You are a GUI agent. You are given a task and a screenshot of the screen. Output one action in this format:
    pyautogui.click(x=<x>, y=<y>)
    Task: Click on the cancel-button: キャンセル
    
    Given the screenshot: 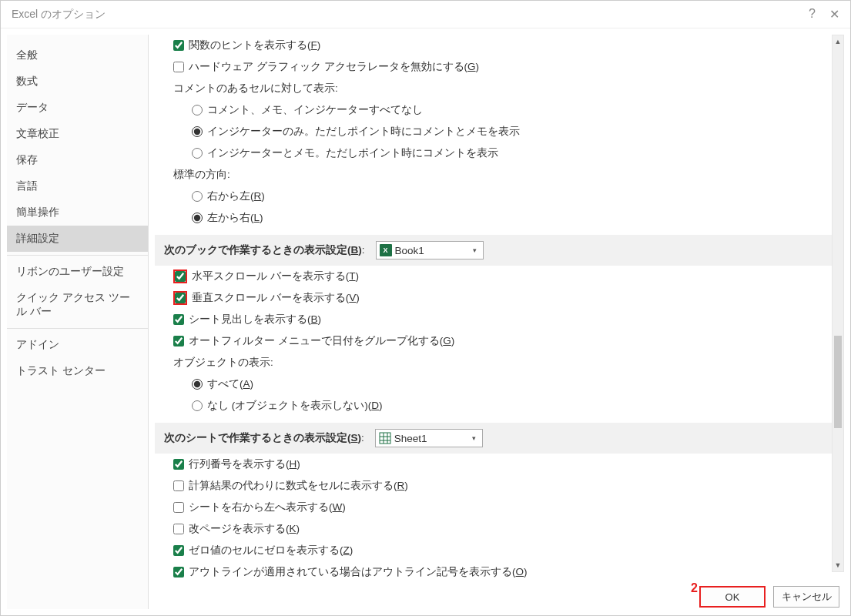 What is the action you would take?
    pyautogui.click(x=806, y=597)
    